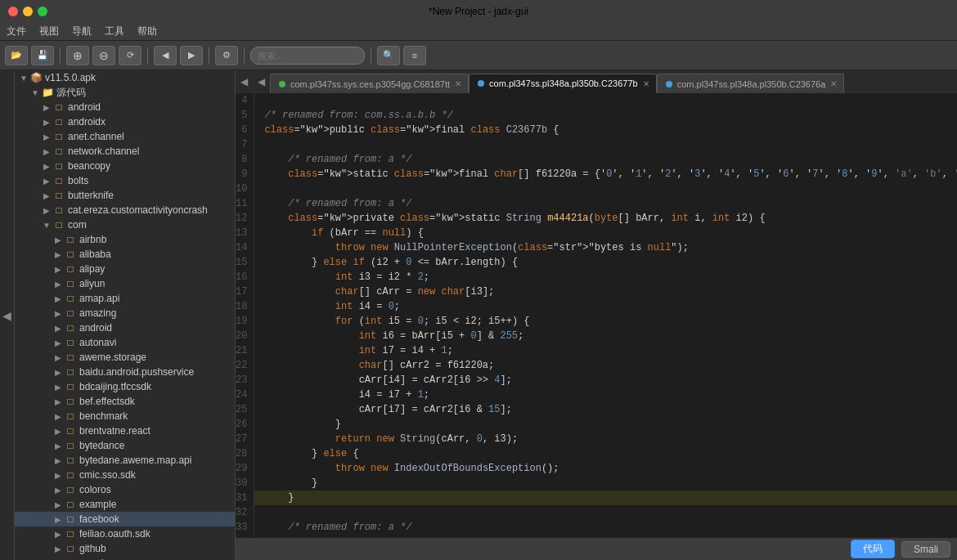 This screenshot has width=957, height=560. What do you see at coordinates (596, 248) in the screenshot?
I see `table-row: 14 throw new NullPointerException(class=…` at bounding box center [596, 248].